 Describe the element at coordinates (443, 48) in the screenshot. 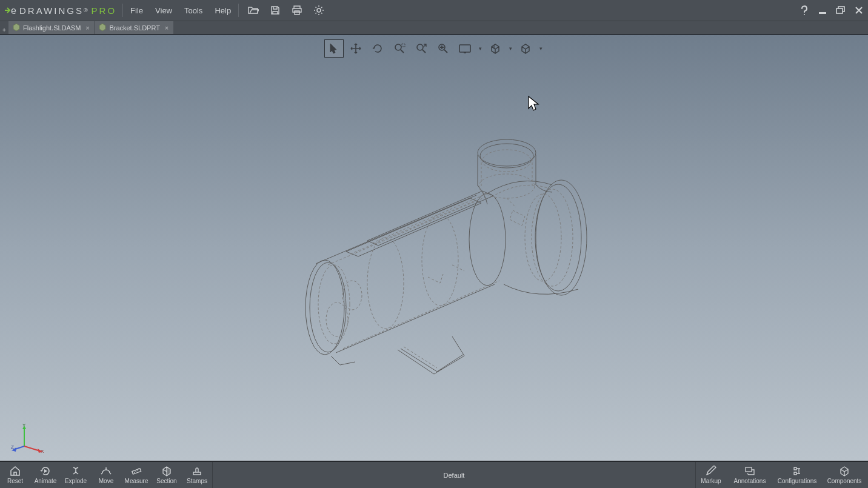

I see `zoom-tool` at that location.